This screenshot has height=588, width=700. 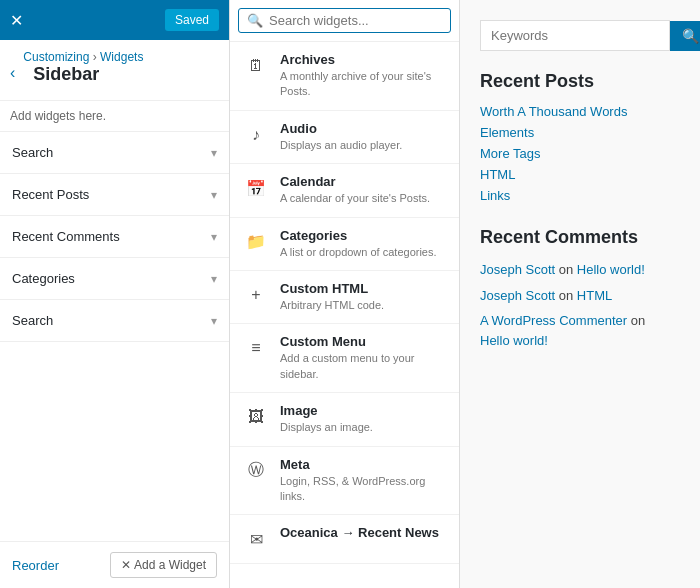 I want to click on comment-line-1: Joseph Scott on HTML, so click(x=580, y=296).